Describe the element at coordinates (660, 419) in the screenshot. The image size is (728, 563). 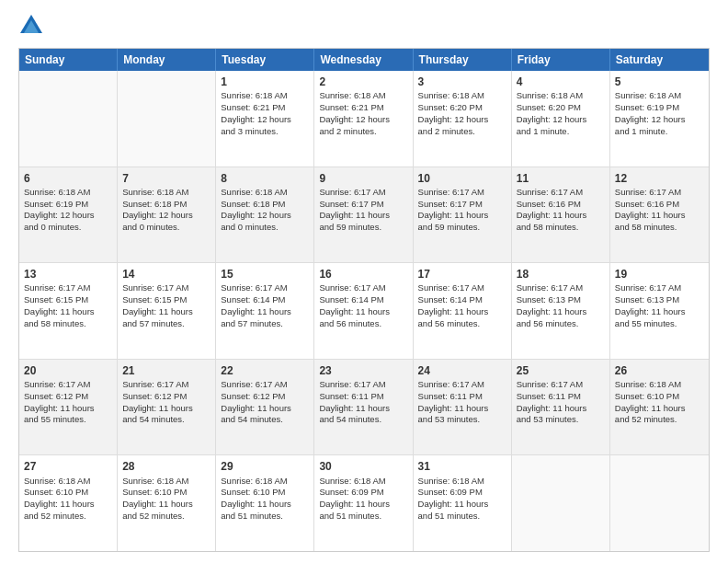
I see `day-info: and 52 minutes.` at that location.